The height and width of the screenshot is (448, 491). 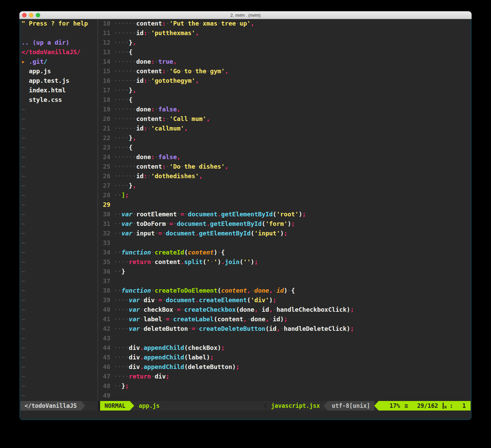 I want to click on code-line: 47····return·div;, so click(x=285, y=377).